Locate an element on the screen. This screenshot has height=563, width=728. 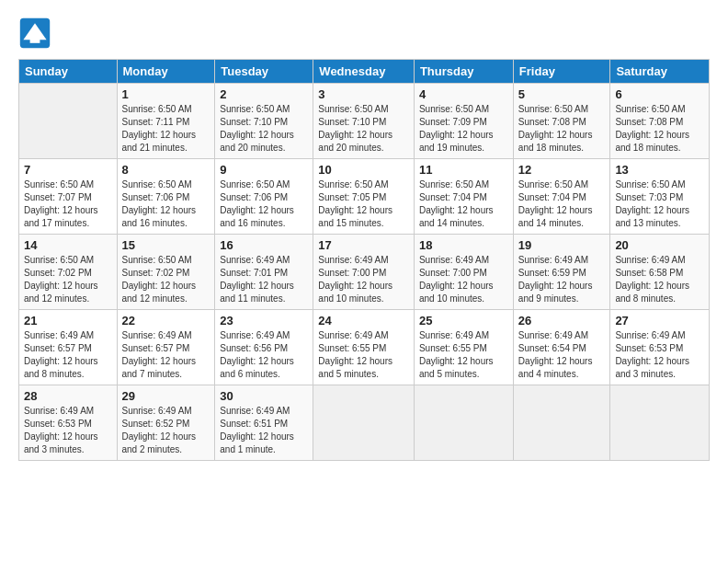
day-number: 1 is located at coordinates (166, 94).